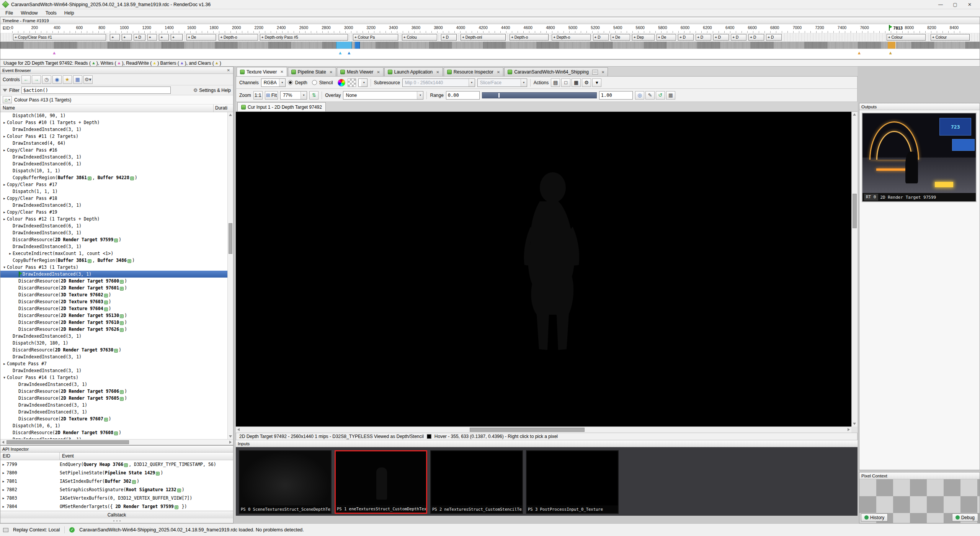  Describe the element at coordinates (114, 164) in the screenshot. I see `event-row: DrawIndexedInstanced(2, 0)` at that location.